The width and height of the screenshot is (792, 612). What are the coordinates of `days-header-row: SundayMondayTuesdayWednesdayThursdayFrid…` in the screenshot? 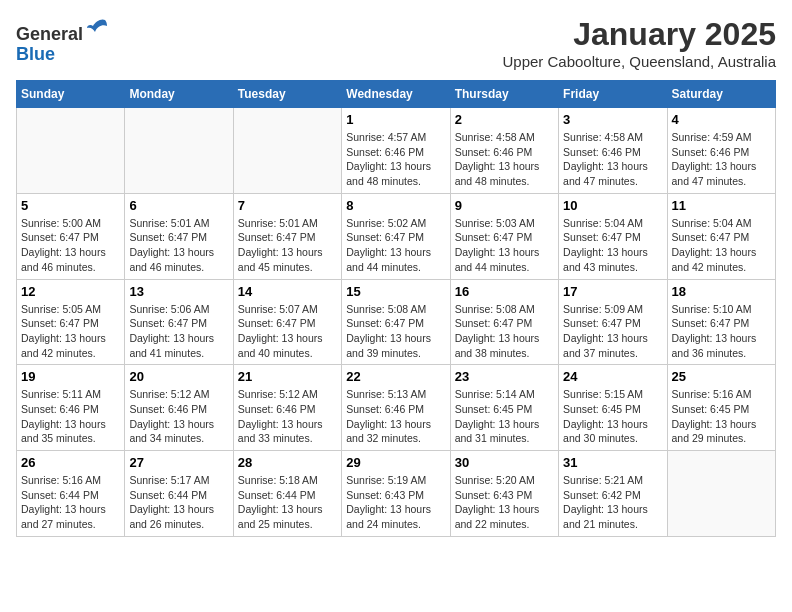 It's located at (396, 94).